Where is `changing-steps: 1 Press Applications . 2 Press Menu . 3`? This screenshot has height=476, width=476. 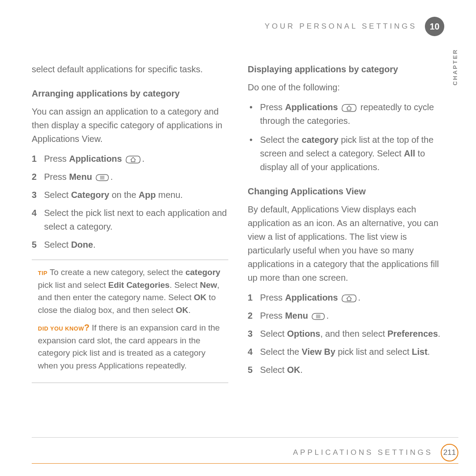
changing-steps: 1 Press Applications . 2 Press Menu . 3 is located at coordinates (346, 334).